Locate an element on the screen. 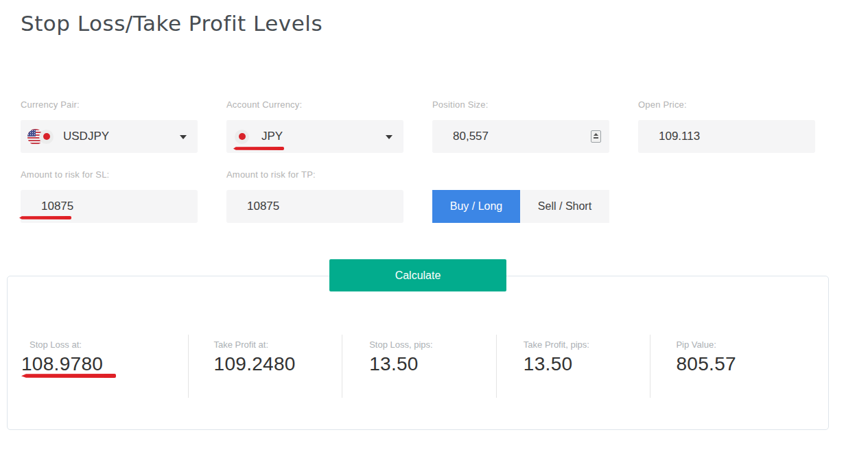  stepper-icon is located at coordinates (596, 136).